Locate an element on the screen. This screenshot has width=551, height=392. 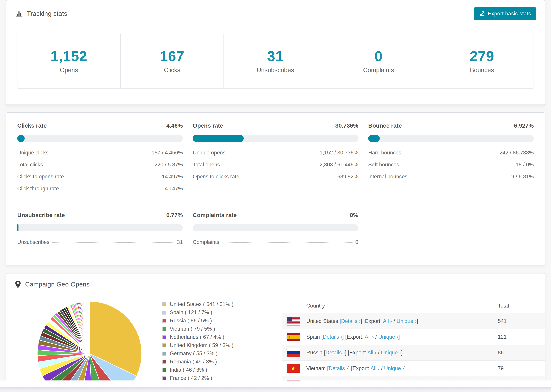
rate-row-value: 4.147% is located at coordinates (174, 189).